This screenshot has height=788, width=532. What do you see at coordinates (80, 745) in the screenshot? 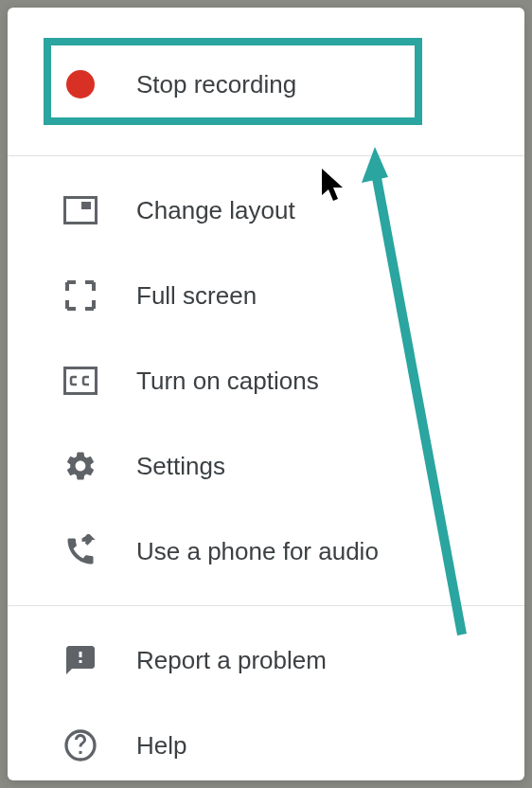
I see `help-icon` at bounding box center [80, 745].